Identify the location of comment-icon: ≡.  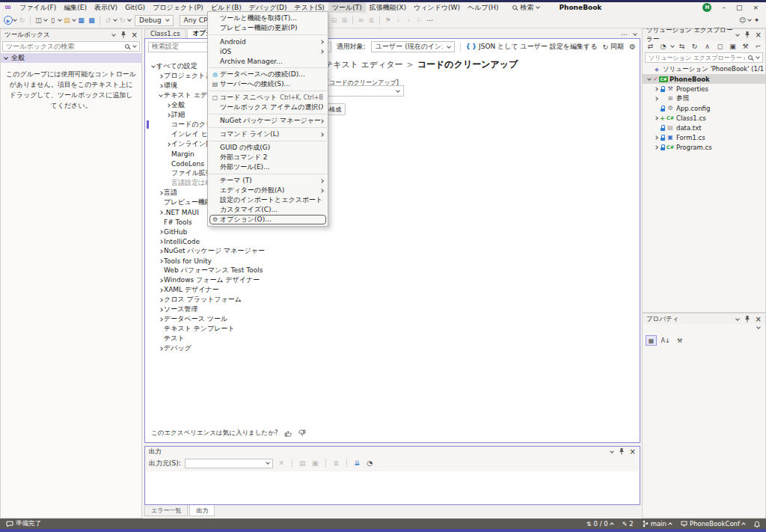
(361, 20).